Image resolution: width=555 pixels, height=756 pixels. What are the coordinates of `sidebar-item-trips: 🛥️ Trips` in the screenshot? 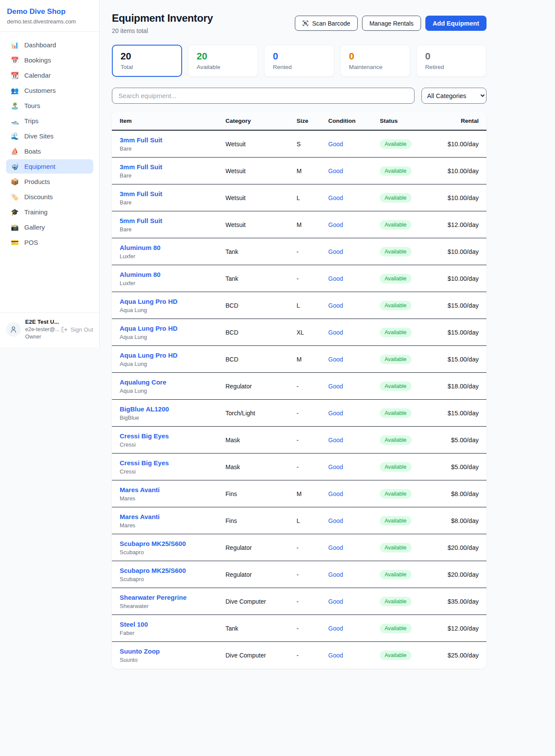 It's located at (49, 121).